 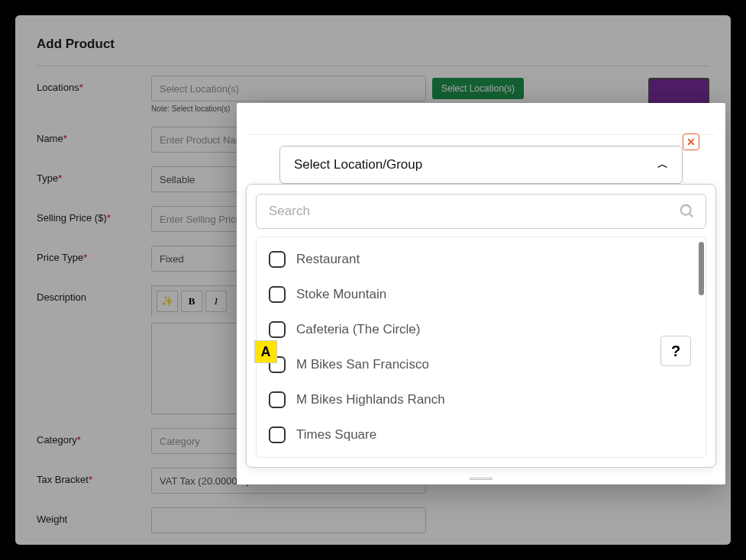 I want to click on option-row: Times Square, so click(x=481, y=435).